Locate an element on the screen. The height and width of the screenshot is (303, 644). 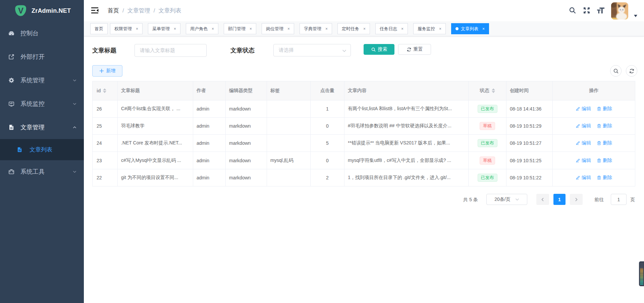
svg-text: V is located at coordinates (21, 11).